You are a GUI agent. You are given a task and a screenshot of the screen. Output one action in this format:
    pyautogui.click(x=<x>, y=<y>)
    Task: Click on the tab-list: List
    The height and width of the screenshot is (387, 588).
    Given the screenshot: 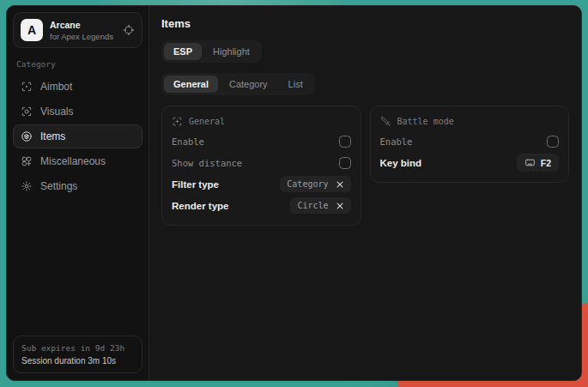 What is the action you would take?
    pyautogui.click(x=295, y=84)
    